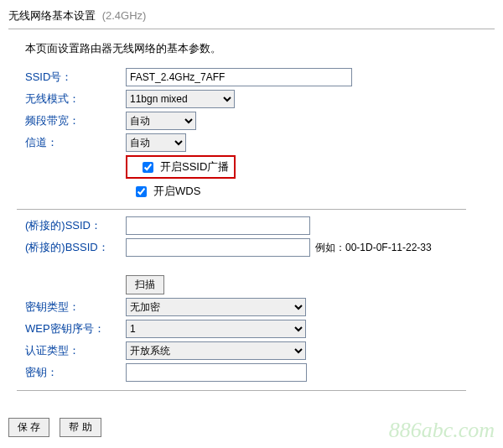 Image resolution: width=503 pixels, height=448 pixels. Describe the element at coordinates (75, 372) in the screenshot. I see `label-key: 密钥：` at that location.